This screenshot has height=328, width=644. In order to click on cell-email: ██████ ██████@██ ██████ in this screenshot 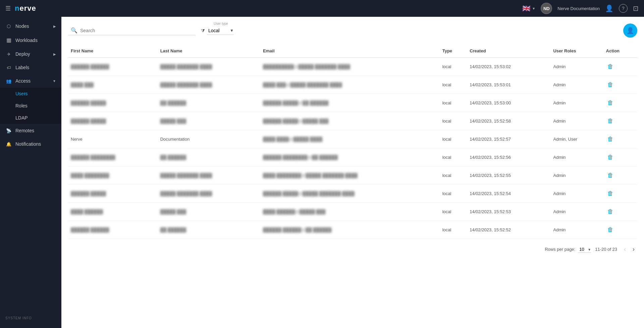, I will do `click(350, 230)`.